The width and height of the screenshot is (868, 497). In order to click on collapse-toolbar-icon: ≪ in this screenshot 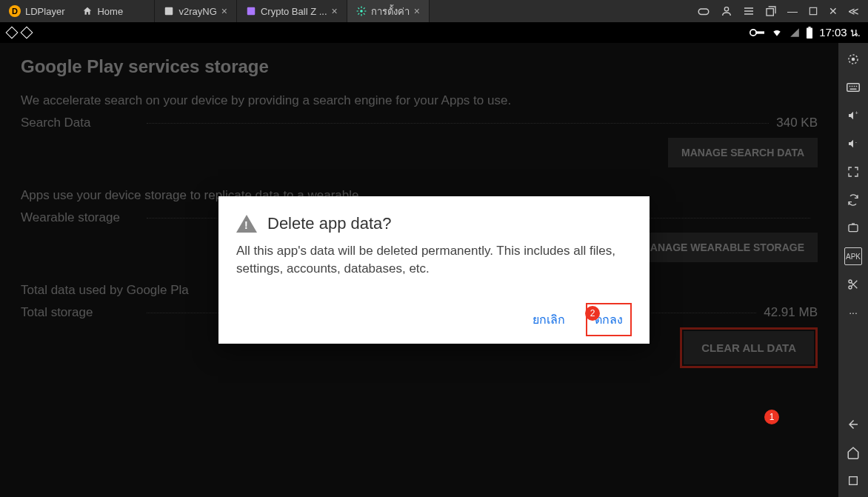, I will do `click(853, 11)`.